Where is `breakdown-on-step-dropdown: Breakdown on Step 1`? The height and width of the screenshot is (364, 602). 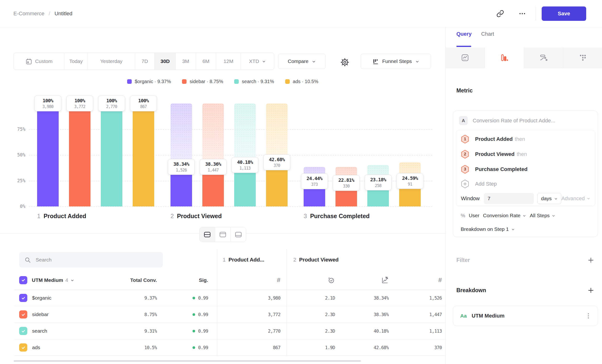 breakdown-on-step-dropdown: Breakdown on Step 1 is located at coordinates (488, 229).